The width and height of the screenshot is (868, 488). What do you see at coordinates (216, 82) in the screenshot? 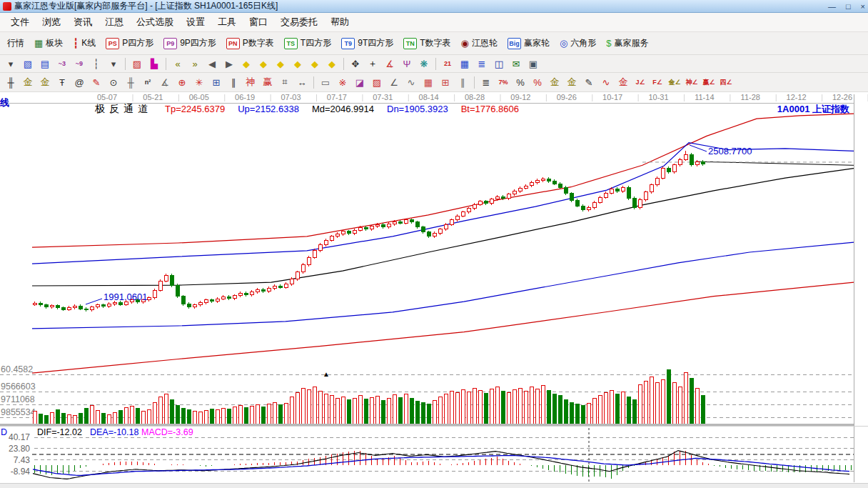
I see `grid-box-icon: ⊞` at bounding box center [216, 82].